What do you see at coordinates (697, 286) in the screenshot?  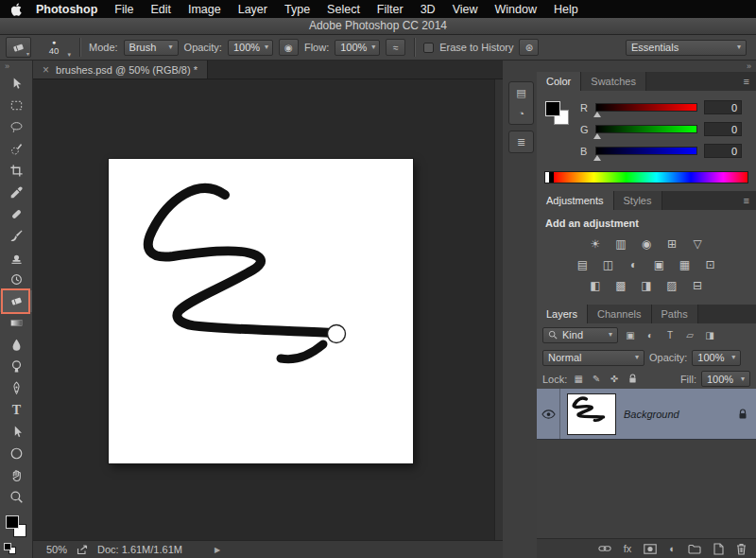 I see `selective-color-icon: ⊟` at bounding box center [697, 286].